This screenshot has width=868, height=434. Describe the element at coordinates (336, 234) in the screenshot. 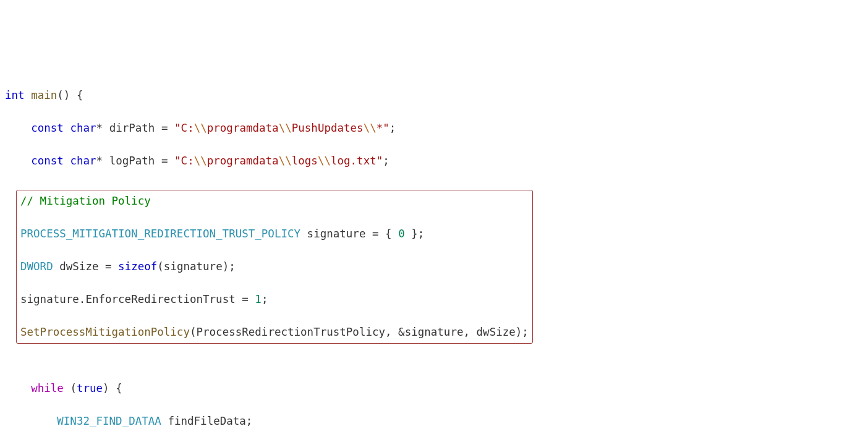

I see `id-signature: signature` at that location.